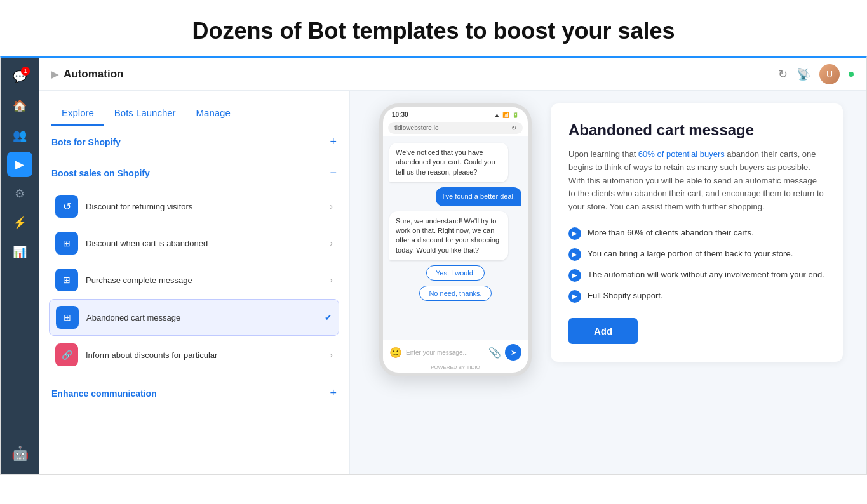 The image size is (867, 504). I want to click on emoji-icon: 🙂, so click(396, 353).